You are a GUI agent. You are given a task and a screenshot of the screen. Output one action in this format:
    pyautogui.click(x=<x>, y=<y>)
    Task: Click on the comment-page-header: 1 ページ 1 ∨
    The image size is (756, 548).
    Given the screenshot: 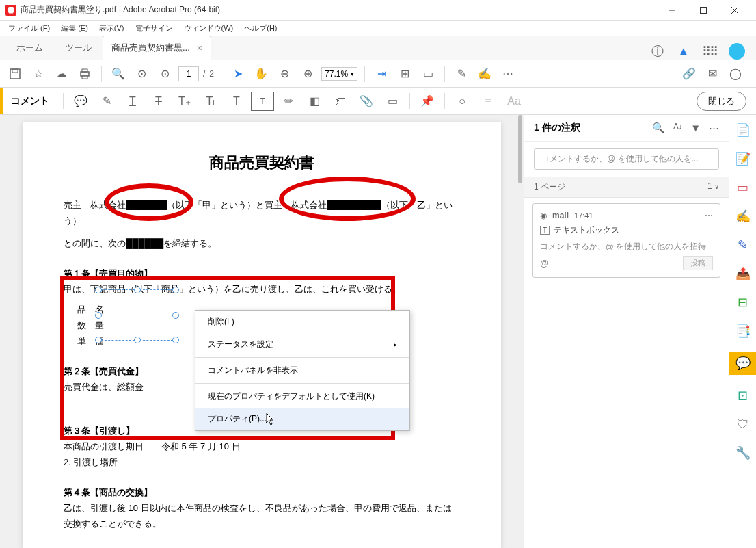 What is the action you would take?
    pyautogui.click(x=626, y=187)
    